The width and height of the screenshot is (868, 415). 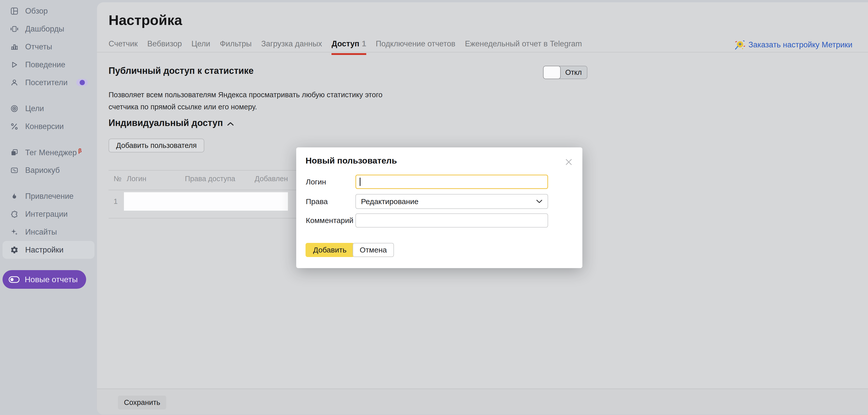 I want to click on comment-label: Комментарий, so click(x=330, y=220).